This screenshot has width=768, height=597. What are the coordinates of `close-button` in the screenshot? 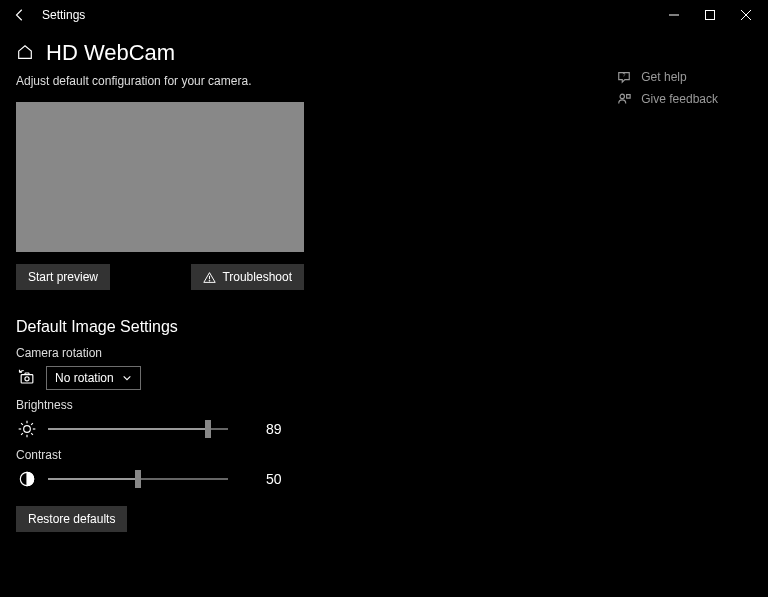 It's located at (746, 15).